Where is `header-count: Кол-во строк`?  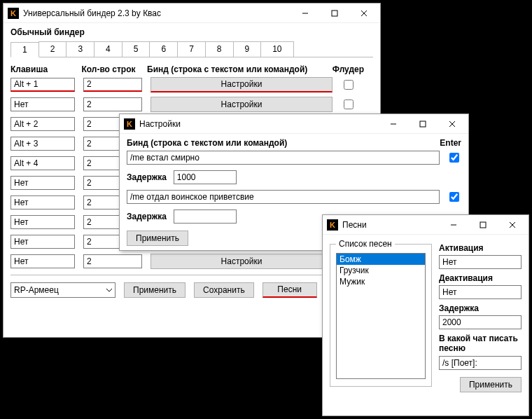
header-count: Кол-во строк is located at coordinates (110, 69).